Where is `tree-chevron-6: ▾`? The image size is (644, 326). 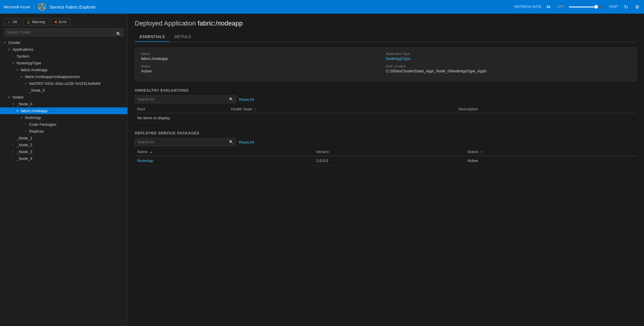
tree-chevron-6: ▾ is located at coordinates (27, 84).